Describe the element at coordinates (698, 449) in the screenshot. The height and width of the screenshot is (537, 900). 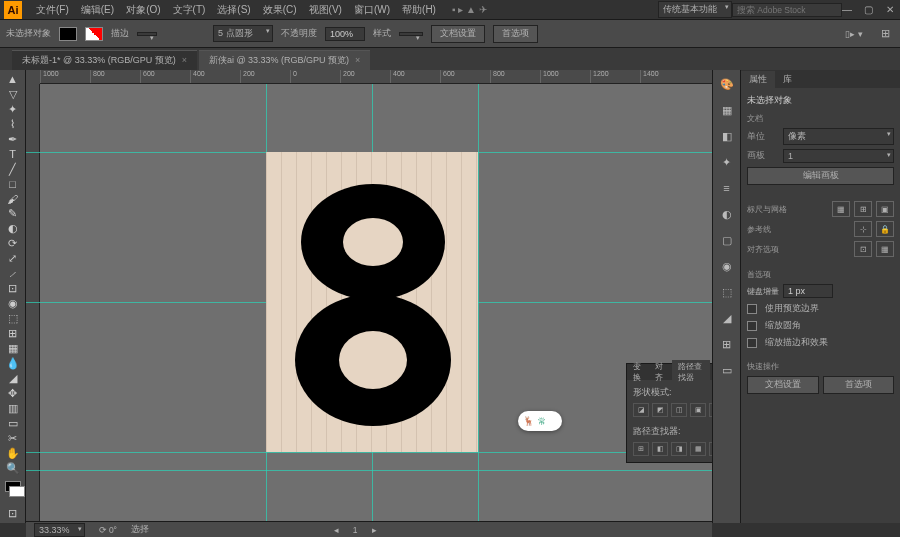
I see `crop-icon: ▦` at that location.